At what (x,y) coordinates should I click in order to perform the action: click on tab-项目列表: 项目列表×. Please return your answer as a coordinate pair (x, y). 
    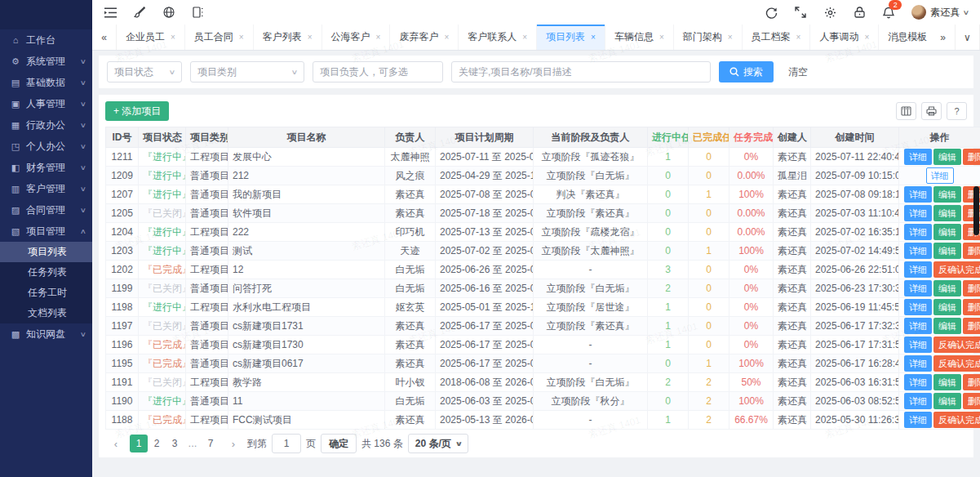
    Looking at the image, I should click on (571, 38).